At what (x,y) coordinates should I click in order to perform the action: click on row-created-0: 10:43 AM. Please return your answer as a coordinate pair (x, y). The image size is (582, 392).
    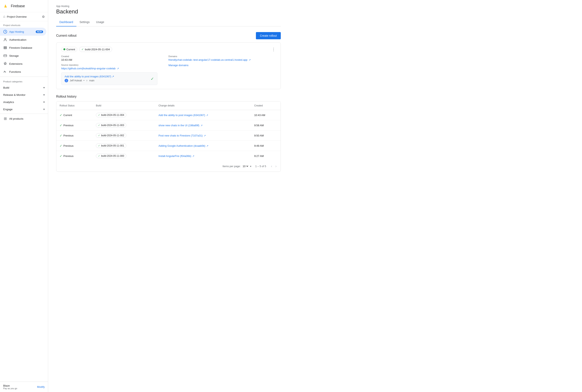
    Looking at the image, I should click on (266, 115).